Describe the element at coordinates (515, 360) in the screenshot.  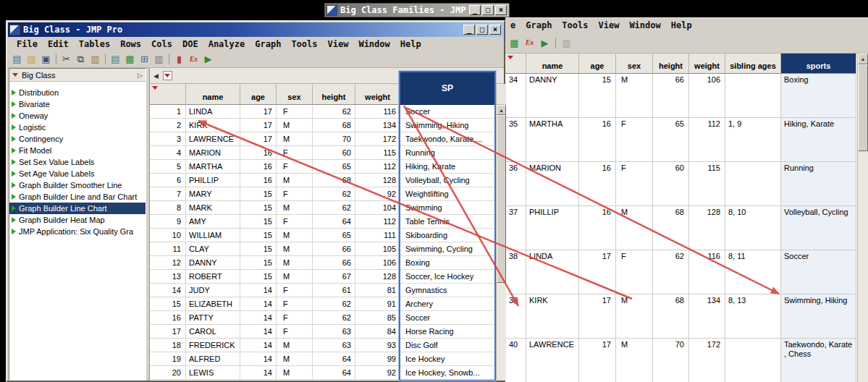
I see `row-number-cell: 40` at that location.